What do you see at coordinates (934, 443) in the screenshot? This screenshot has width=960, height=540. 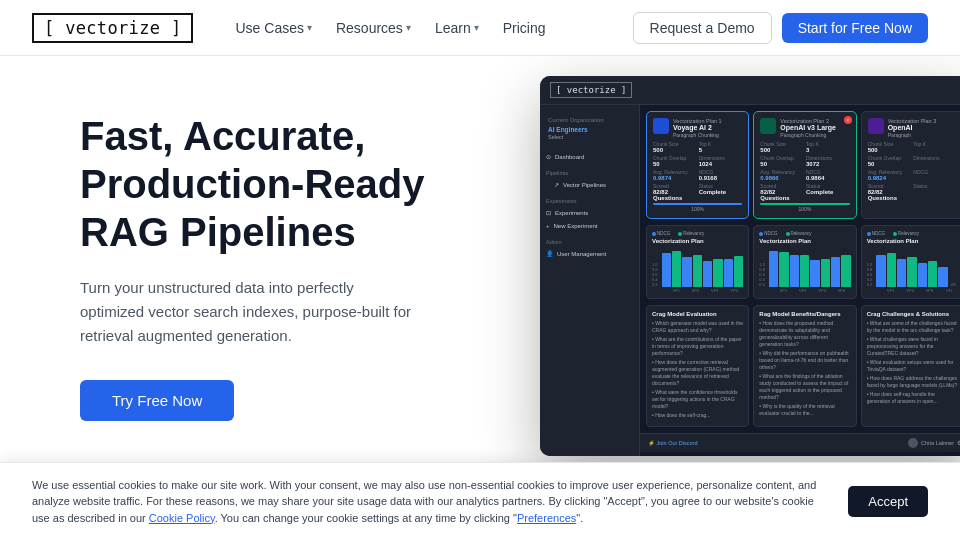 I see `user-info: Chria Latimer ⚙` at bounding box center [934, 443].